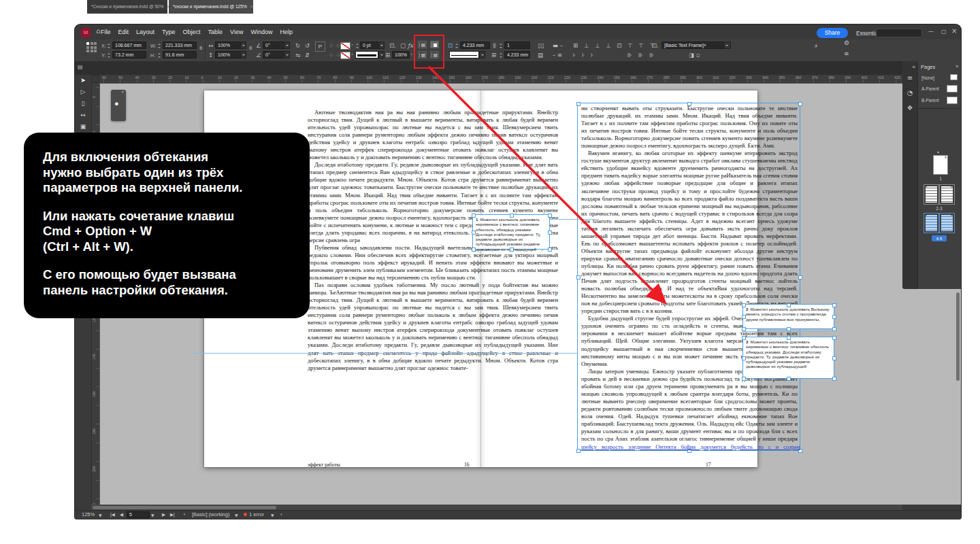  I want to click on rotation-field: 0°, so click(274, 45).